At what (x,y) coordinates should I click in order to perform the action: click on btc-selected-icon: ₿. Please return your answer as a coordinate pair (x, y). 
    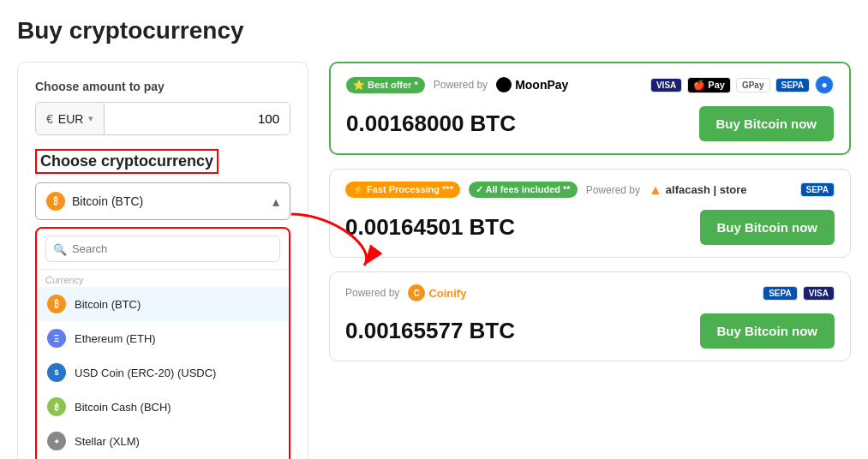
    Looking at the image, I should click on (56, 201).